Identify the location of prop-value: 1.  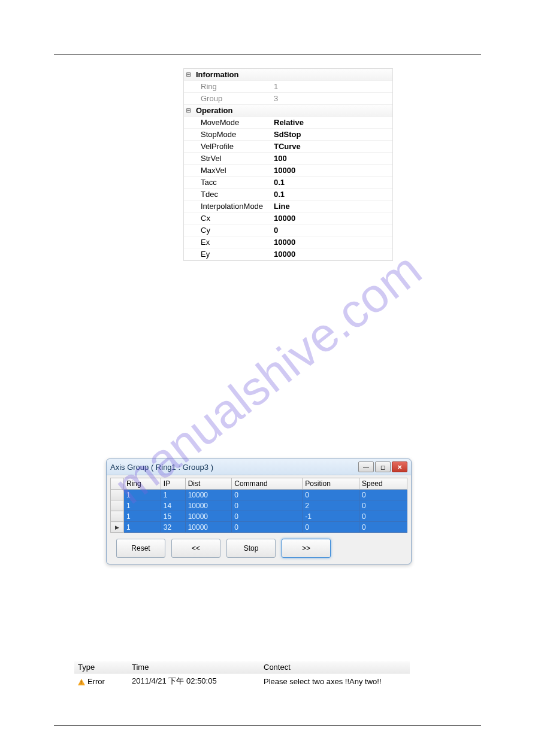
(333, 86).